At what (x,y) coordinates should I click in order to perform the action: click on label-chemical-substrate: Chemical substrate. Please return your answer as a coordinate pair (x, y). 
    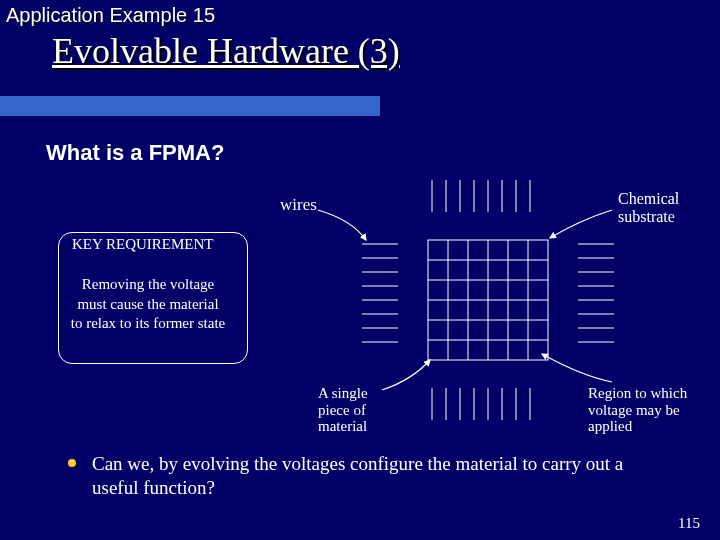
    Looking at the image, I should click on (654, 208).